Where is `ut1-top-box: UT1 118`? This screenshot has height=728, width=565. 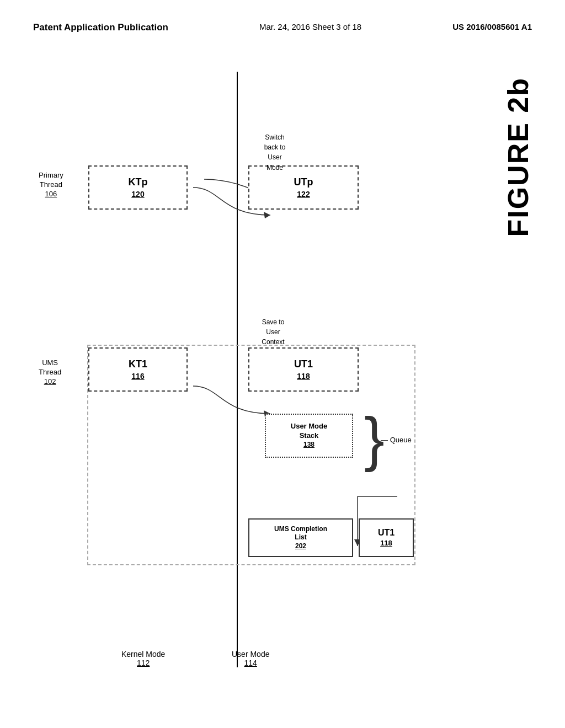
ut1-top-box: UT1 118 is located at coordinates (303, 370).